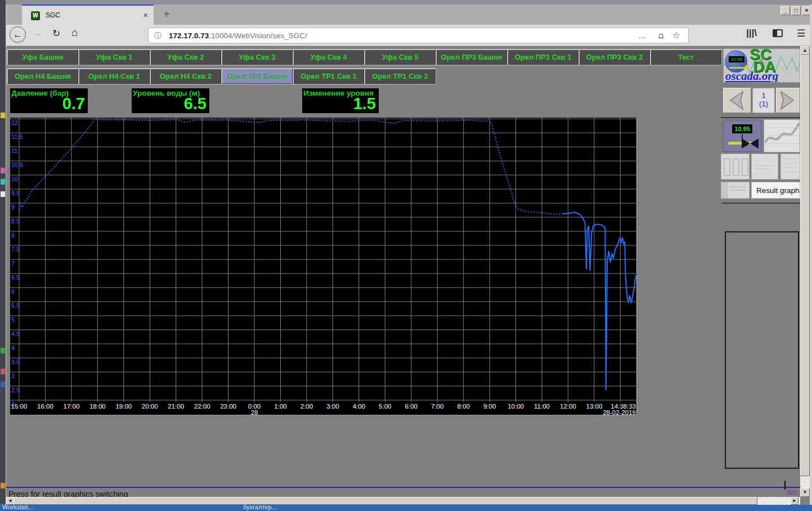 The width and height of the screenshot is (812, 511). What do you see at coordinates (619, 412) in the screenshot?
I see `svg-text: 28-02-2019` at bounding box center [619, 412].